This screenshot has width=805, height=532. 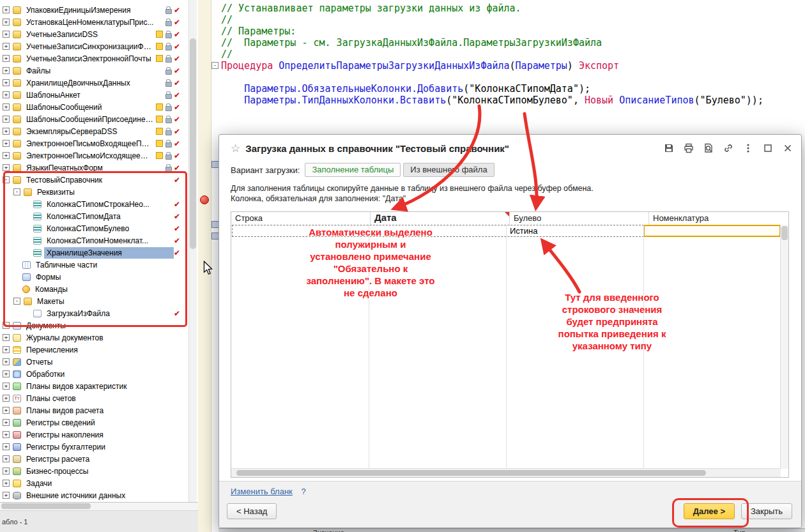 What do you see at coordinates (712, 231) in the screenshot?
I see `selected-cell` at bounding box center [712, 231].